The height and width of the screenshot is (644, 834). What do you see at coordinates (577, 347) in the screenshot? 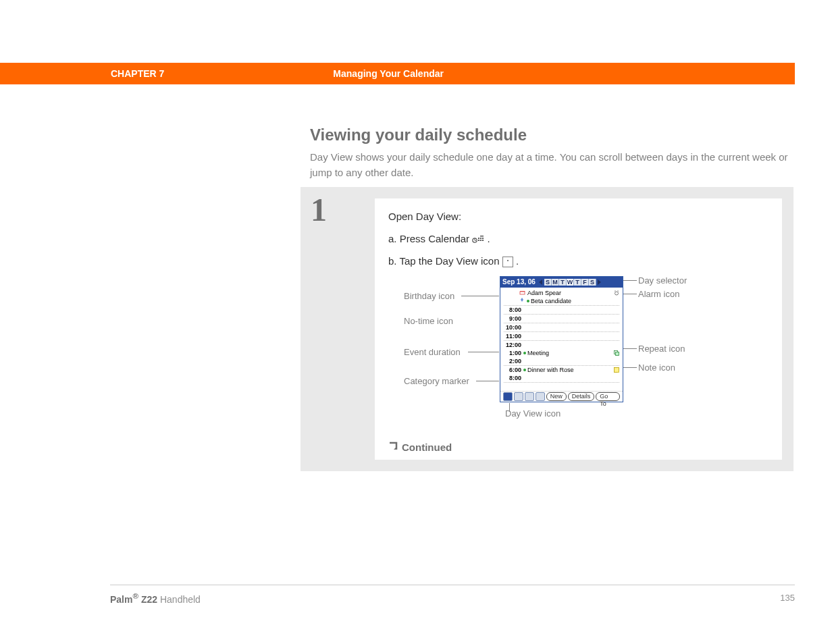
I see `annotated-diagram: Birthday icon No-time icon Event duratio…` at bounding box center [577, 347].